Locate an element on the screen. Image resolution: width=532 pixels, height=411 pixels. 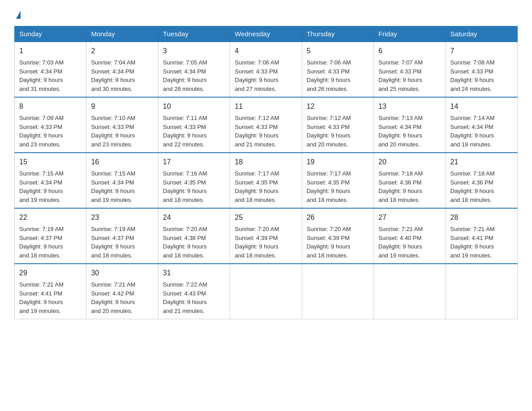
day-number: 21 is located at coordinates (482, 162).